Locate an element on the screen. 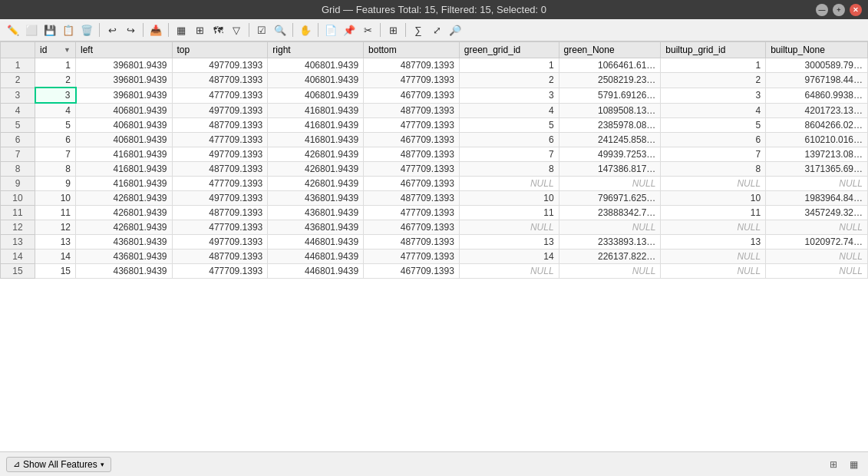 This screenshot has height=476, width=868. save-icon: 💾 is located at coordinates (50, 30).